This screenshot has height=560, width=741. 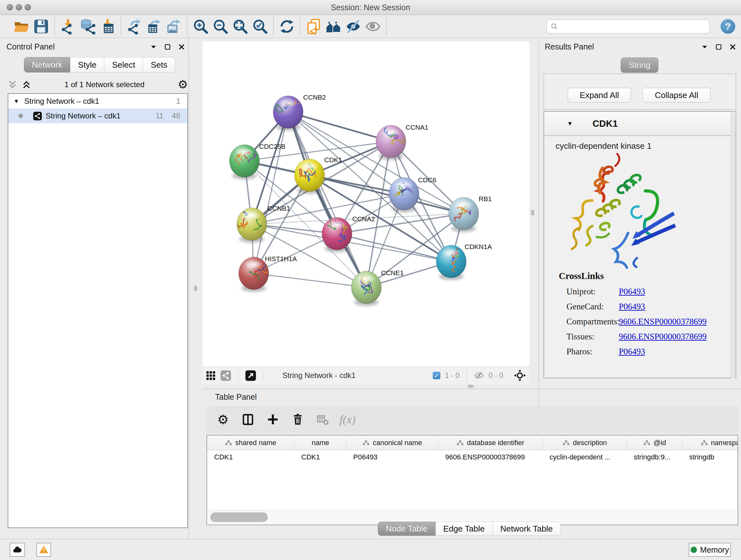 I want to click on zoom-out-button, so click(x=220, y=26).